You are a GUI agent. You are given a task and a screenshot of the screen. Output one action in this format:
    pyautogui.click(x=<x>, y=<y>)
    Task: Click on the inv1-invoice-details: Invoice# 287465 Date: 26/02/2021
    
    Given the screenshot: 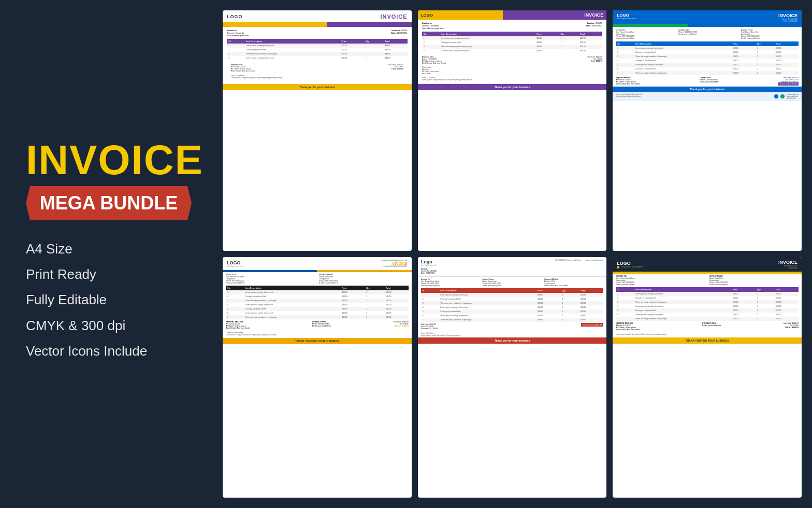 What is the action you would take?
    pyautogui.click(x=400, y=33)
    